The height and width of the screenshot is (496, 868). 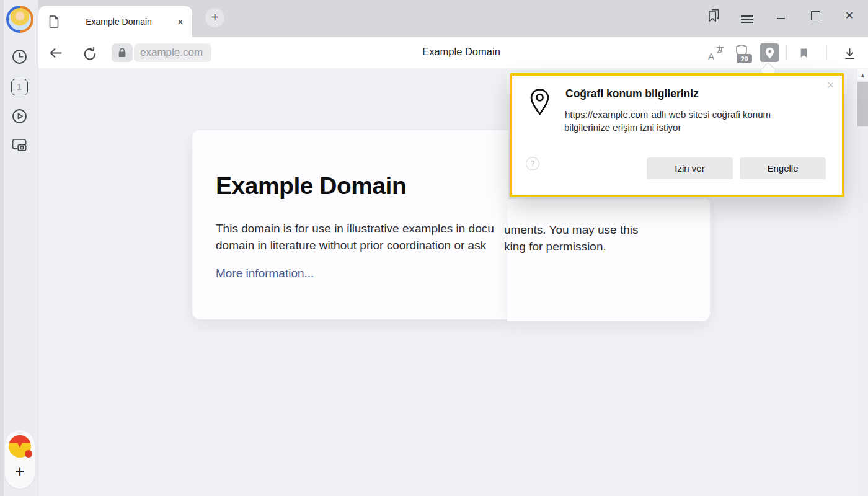 I want to click on menu-button, so click(x=747, y=16).